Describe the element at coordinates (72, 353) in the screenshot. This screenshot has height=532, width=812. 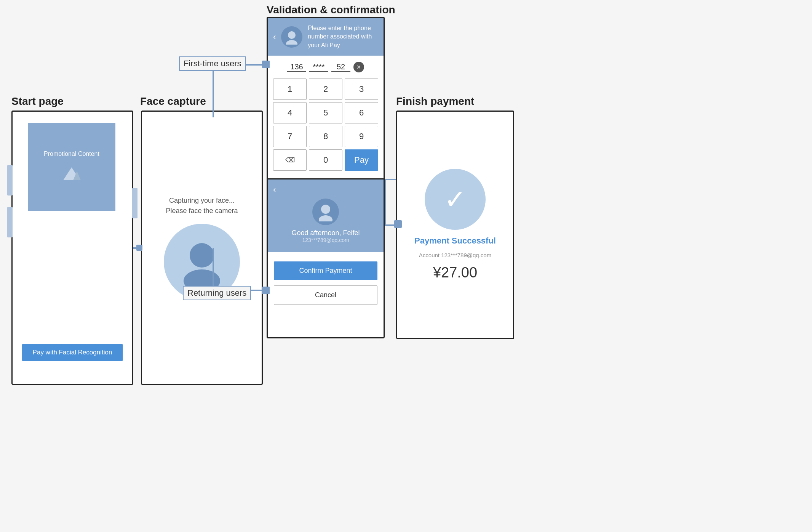
I see `pay-facial-recognition-button: Pay with Facial Recognition` at that location.